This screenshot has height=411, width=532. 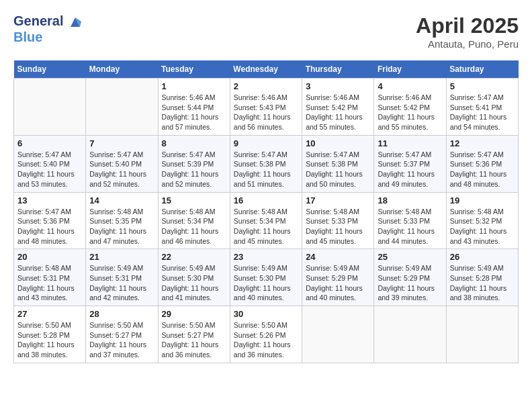 I want to click on calendar-cell: 1Sunrise: 5:46 AMSunset: 5:44 PMDaylight…, so click(x=193, y=107).